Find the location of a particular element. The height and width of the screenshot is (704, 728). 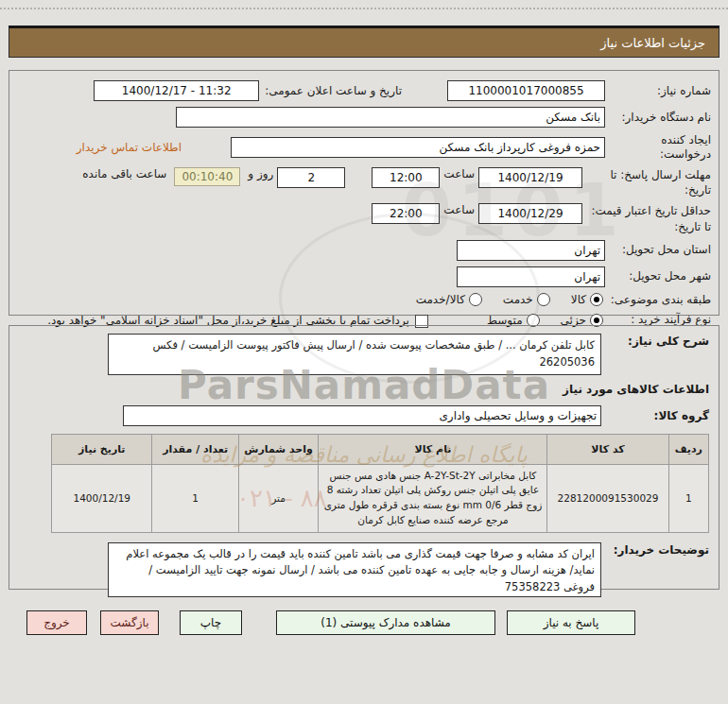

goods-group-label: گروه کالا: is located at coordinates (655, 416).